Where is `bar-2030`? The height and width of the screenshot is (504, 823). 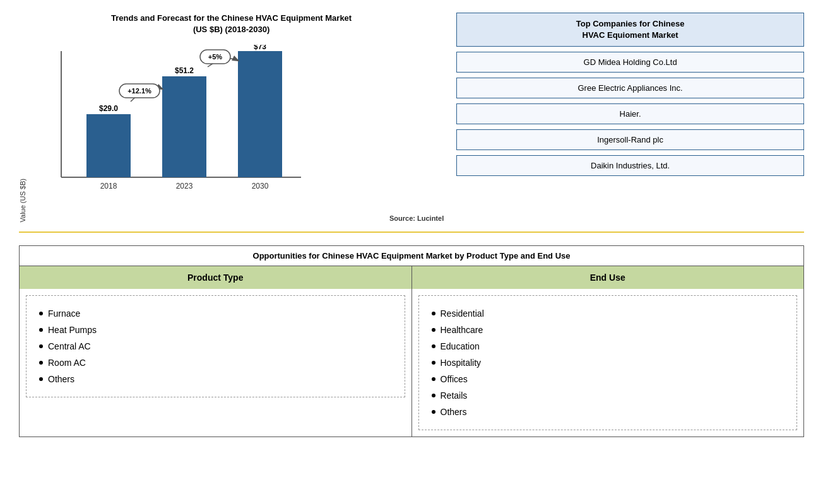 bar-2030 is located at coordinates (260, 114).